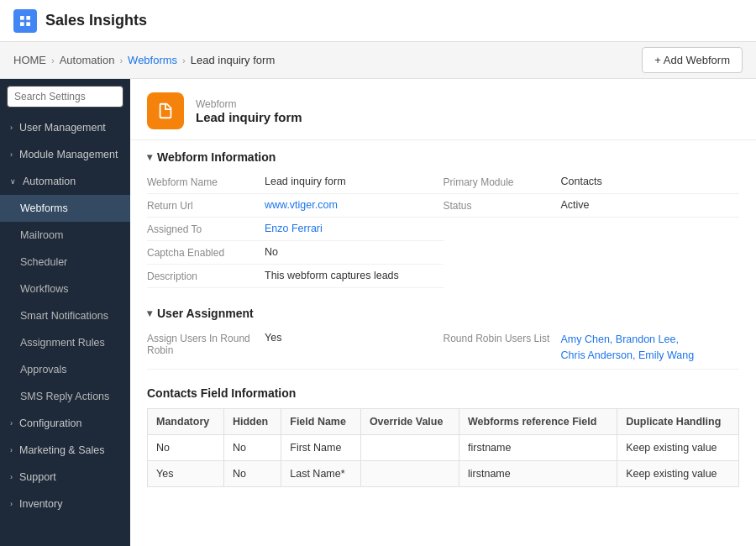  I want to click on breadcrumb-sep-2: ›, so click(121, 60).